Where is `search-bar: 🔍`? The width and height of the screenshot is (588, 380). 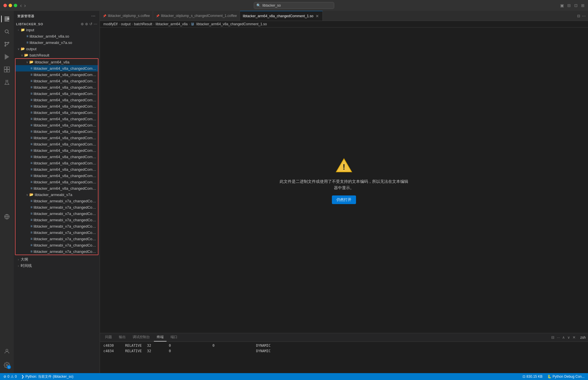
search-bar: 🔍 is located at coordinates (294, 5).